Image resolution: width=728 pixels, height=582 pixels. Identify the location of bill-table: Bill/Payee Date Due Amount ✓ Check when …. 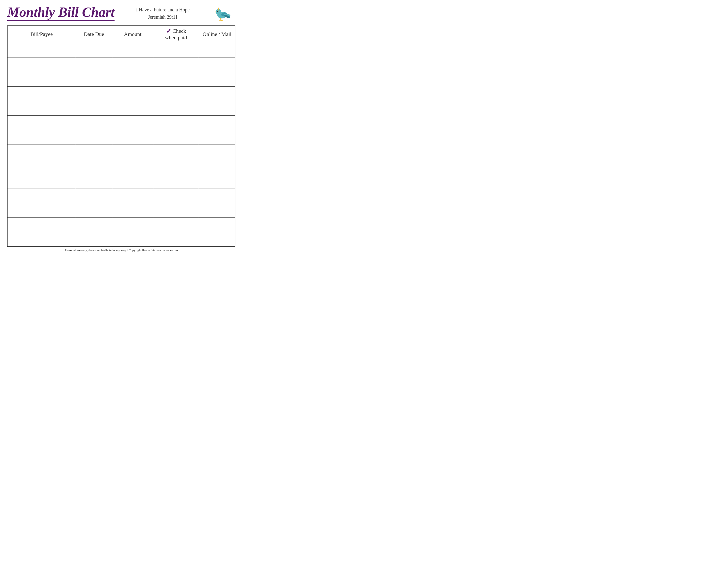
(122, 136).